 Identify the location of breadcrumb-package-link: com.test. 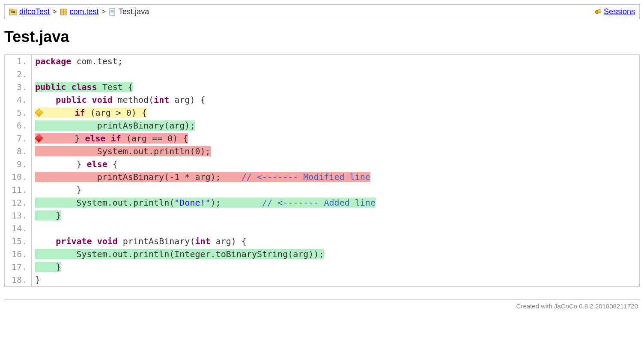
(84, 12).